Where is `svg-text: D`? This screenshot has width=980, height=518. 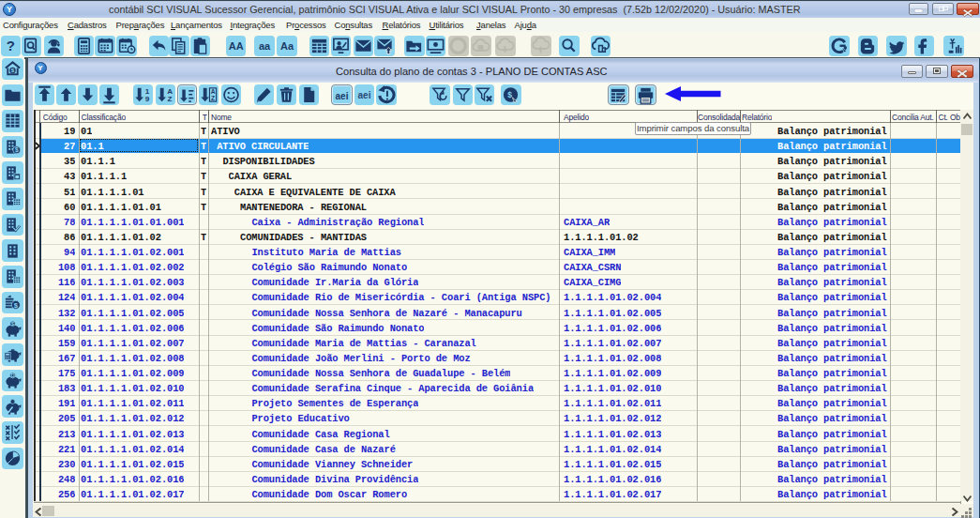 svg-text: D is located at coordinates (12, 375).